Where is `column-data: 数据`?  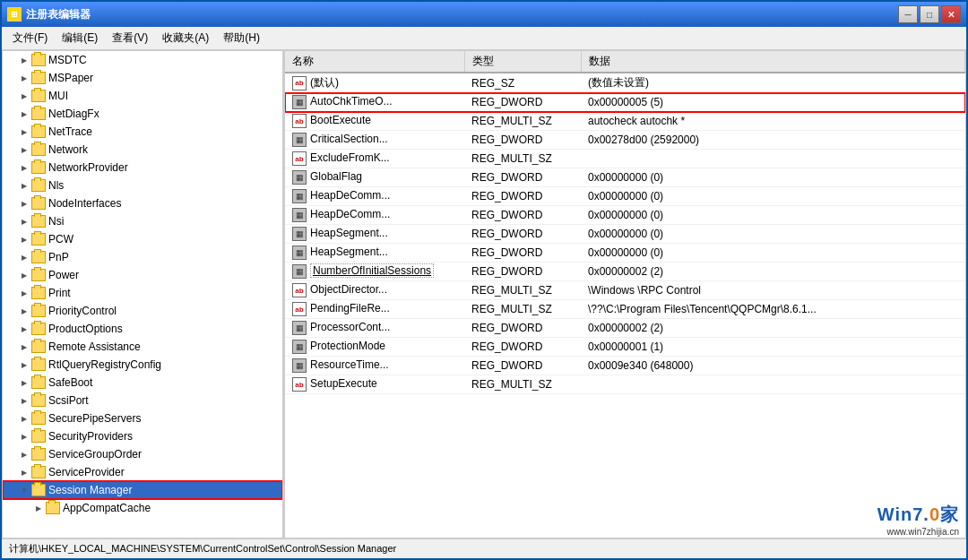 column-data: 数据 is located at coordinates (773, 62).